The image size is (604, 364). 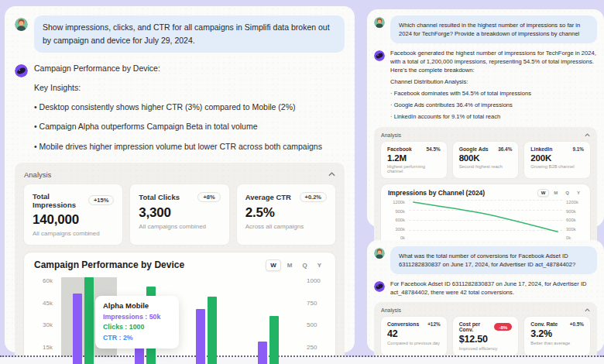 I want to click on stat-badge: 9.1%, so click(x=578, y=149).